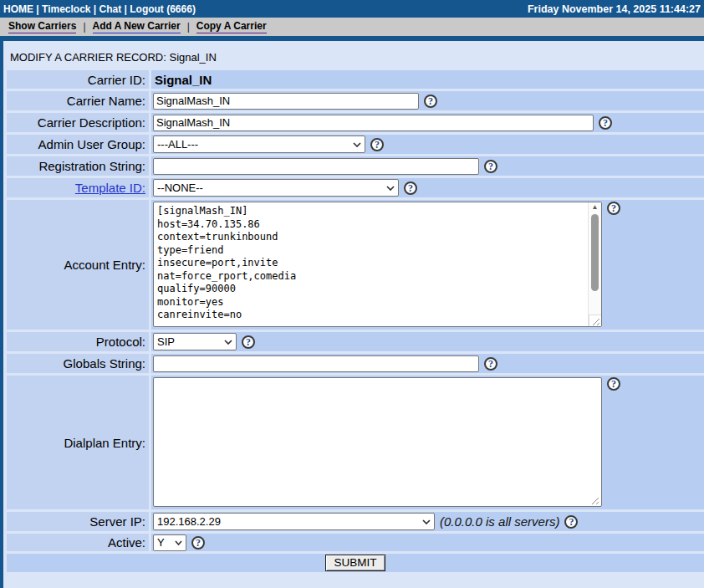 This screenshot has width=704, height=588. Describe the element at coordinates (78, 100) in the screenshot. I see `carrier-name-label: Carrier Name:` at that location.